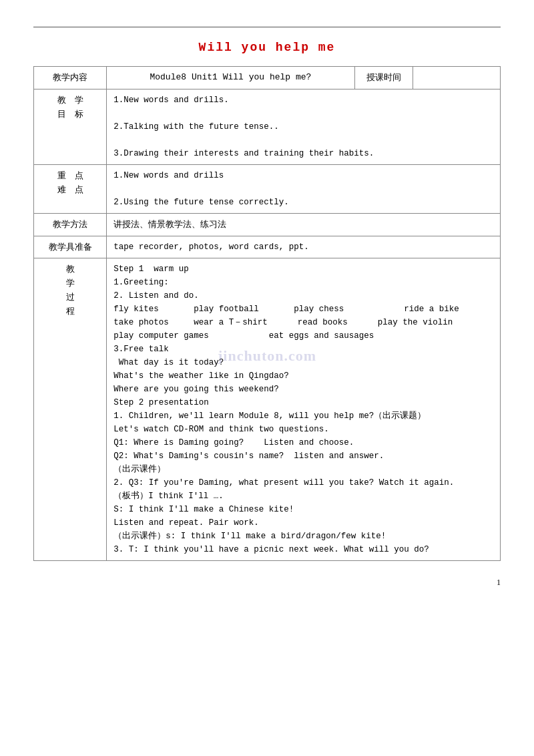 The width and height of the screenshot is (534, 756). I want to click on label-process: 教学过程, so click(71, 410).